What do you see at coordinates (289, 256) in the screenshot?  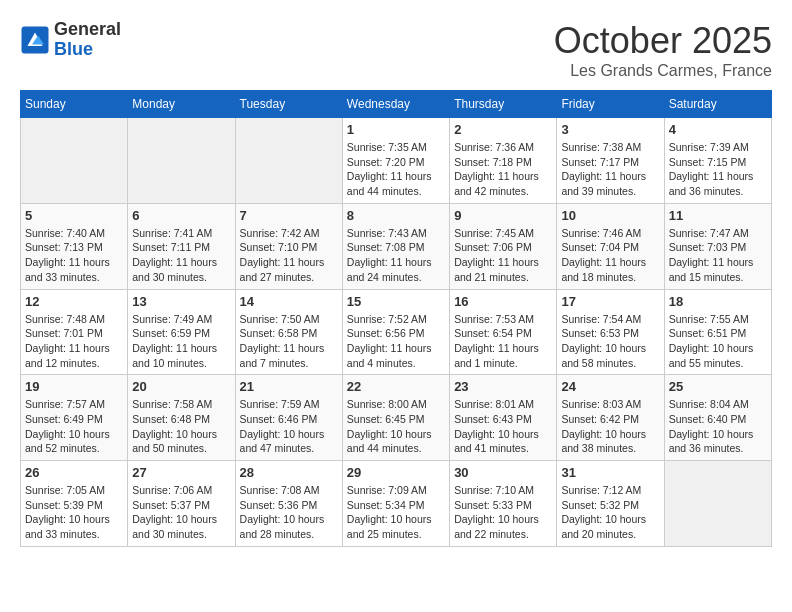 I see `day-info: Sunrise: 7:42 AM Sunset: 7:10 PM Dayligh…` at bounding box center [289, 256].